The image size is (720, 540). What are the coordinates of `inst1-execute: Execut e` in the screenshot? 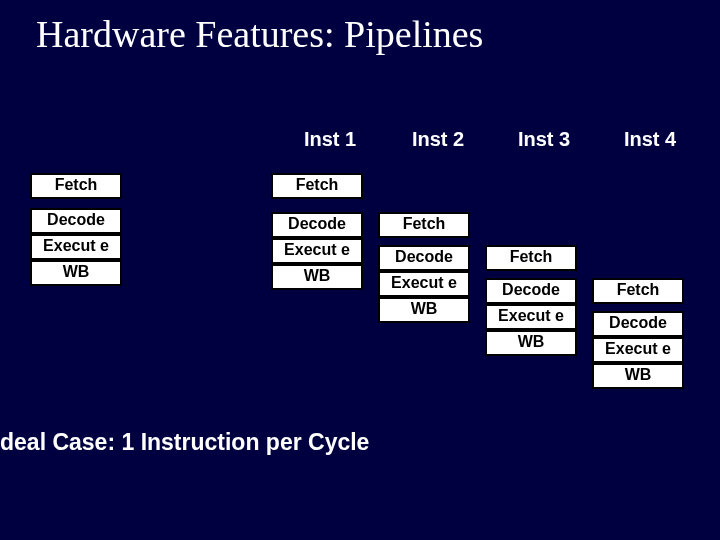 It's located at (317, 251).